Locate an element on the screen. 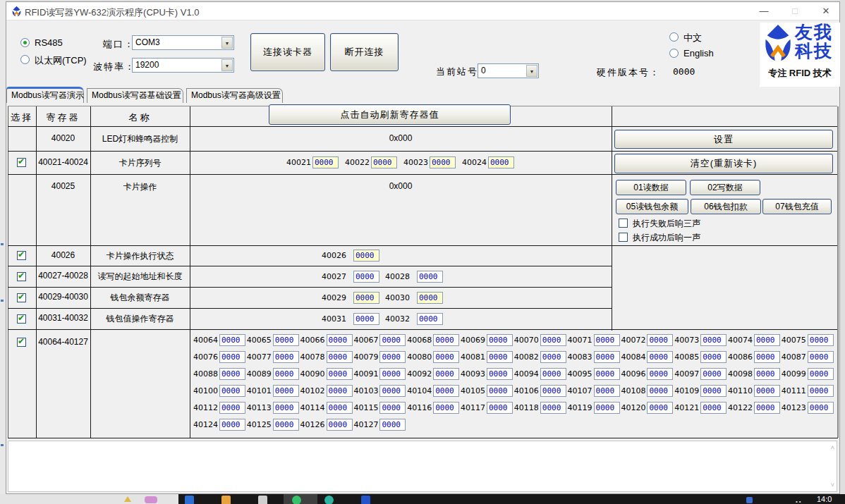 Image resolution: width=845 pixels, height=504 pixels. reg-input-40125: 0000 is located at coordinates (286, 424).